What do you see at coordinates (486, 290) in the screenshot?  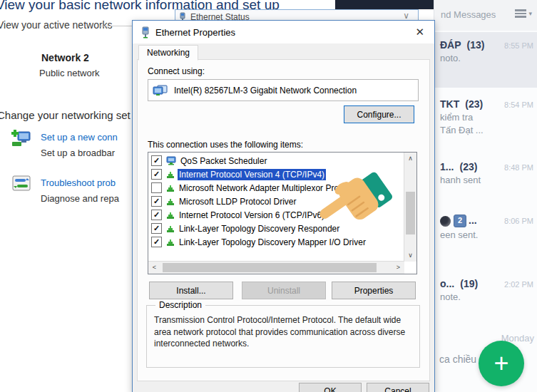 I see `message-item: o... (19) 2:02 PM note.` at bounding box center [486, 290].